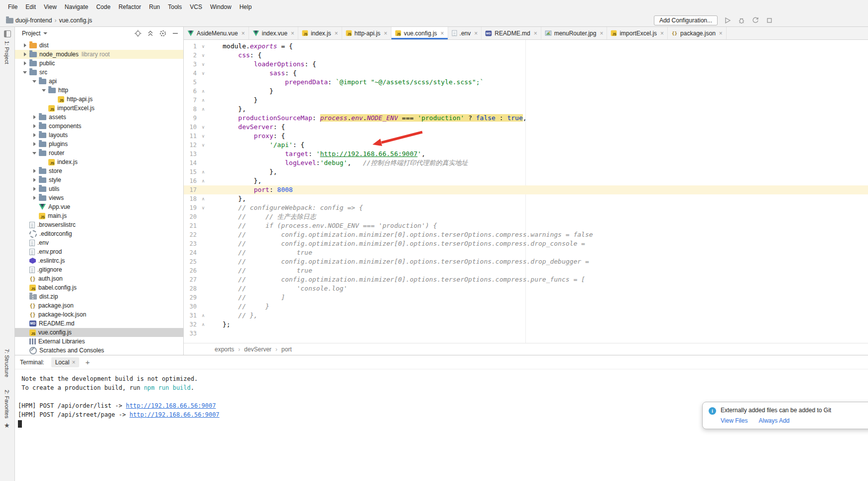  Describe the element at coordinates (99, 198) in the screenshot. I see `tree-item-views: views` at that location.